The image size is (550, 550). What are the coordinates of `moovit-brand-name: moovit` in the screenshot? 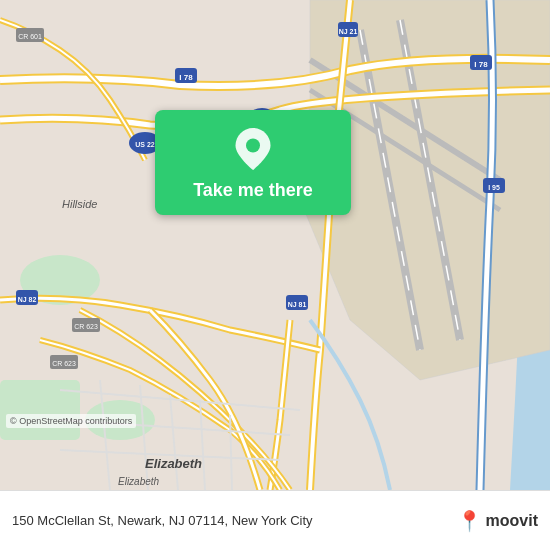 It's located at (512, 521).